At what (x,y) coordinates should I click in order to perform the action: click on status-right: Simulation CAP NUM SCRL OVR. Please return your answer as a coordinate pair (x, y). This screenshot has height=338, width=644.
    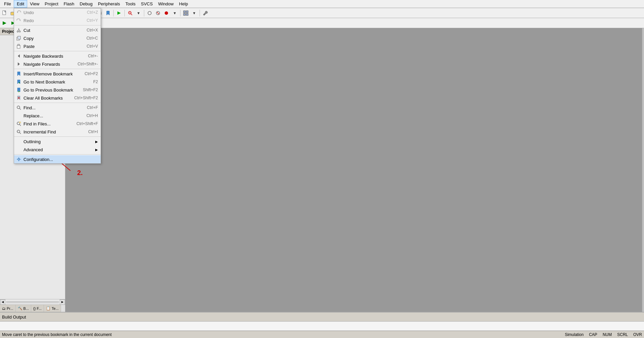
    Looking at the image, I should click on (603, 335).